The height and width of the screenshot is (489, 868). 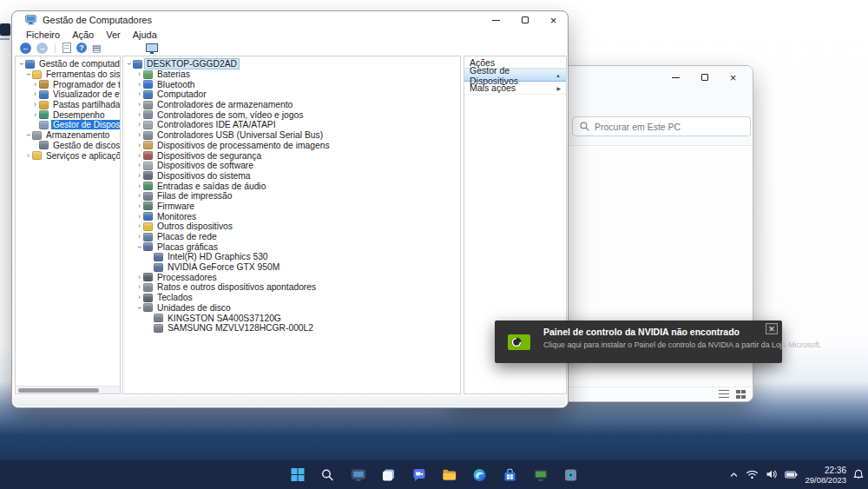 What do you see at coordinates (480, 475) in the screenshot?
I see `edge-button` at bounding box center [480, 475].